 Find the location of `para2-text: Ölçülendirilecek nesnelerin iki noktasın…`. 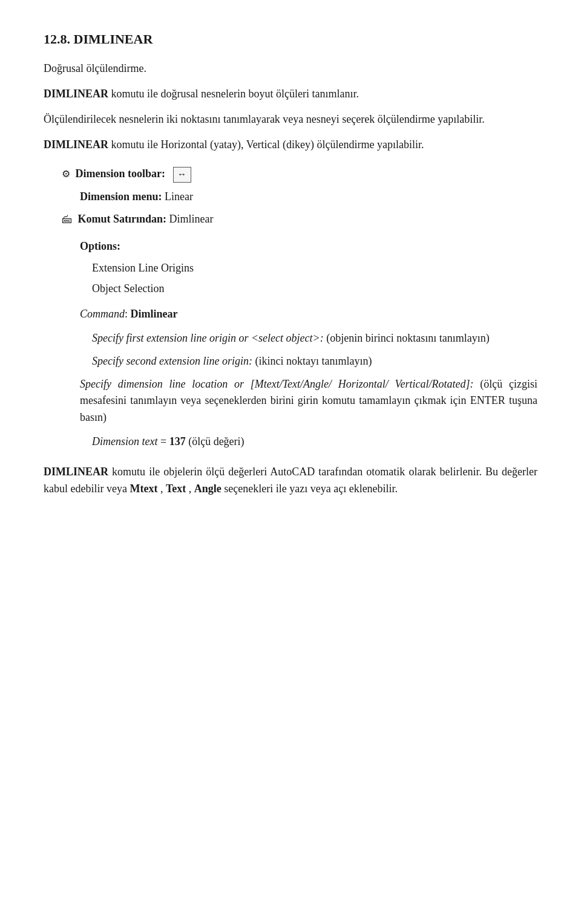

para2-text: Ölçülendirilecek nesnelerin iki noktasın… is located at coordinates (264, 119).